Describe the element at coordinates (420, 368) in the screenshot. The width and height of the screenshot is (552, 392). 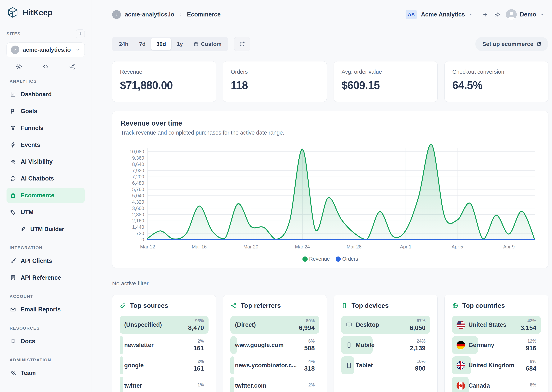
I see `row-value: 900` at that location.